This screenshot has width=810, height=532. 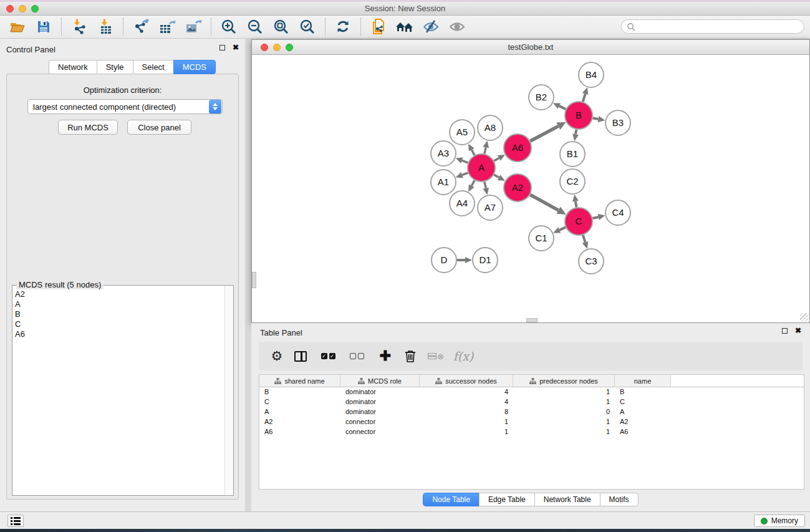 I want to click on import-table-button, so click(x=105, y=27).